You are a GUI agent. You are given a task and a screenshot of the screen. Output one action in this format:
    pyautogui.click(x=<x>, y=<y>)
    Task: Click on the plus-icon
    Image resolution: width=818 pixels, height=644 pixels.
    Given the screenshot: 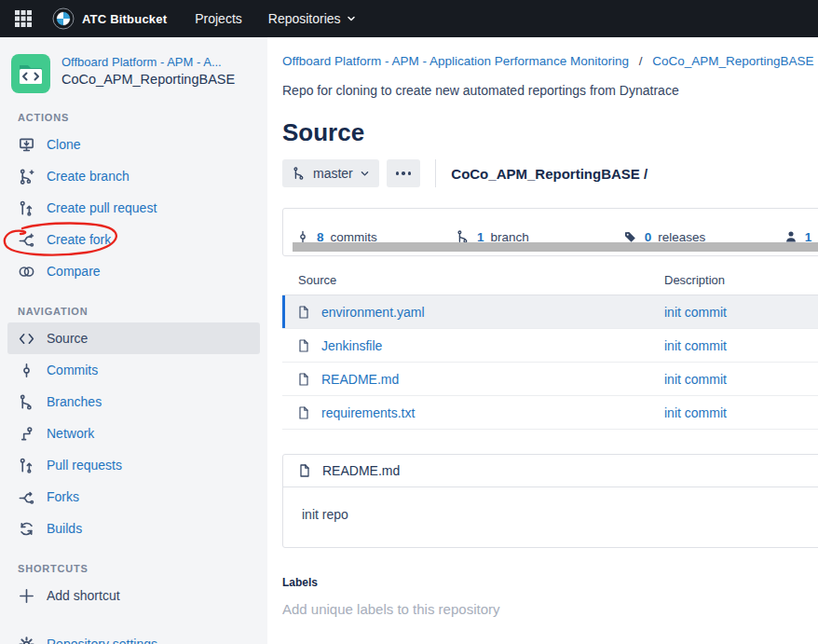 What is the action you would take?
    pyautogui.click(x=26, y=596)
    